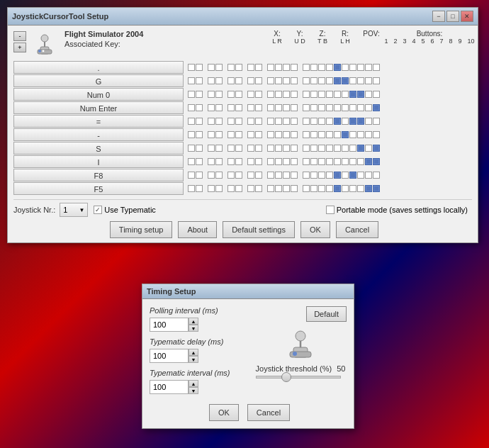 This screenshot has height=448, width=489. I want to click on minimize-button: −, so click(439, 16).